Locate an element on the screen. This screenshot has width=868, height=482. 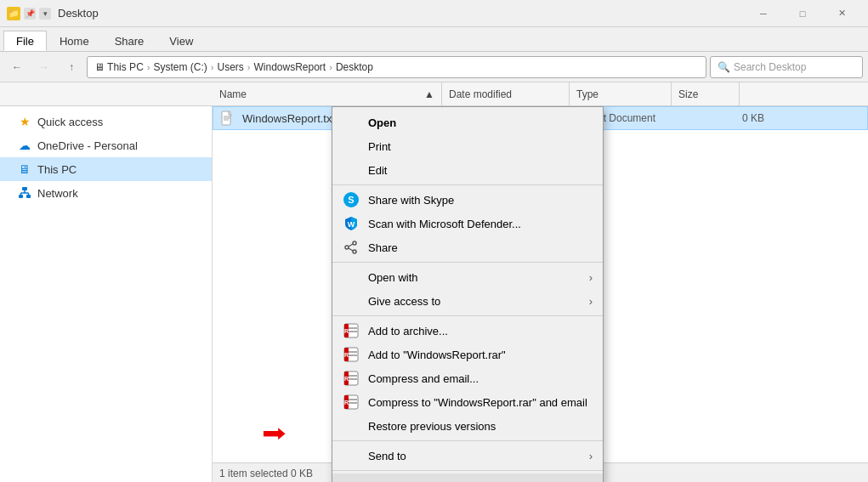
folder-icon: 📁 is located at coordinates (14, 14).